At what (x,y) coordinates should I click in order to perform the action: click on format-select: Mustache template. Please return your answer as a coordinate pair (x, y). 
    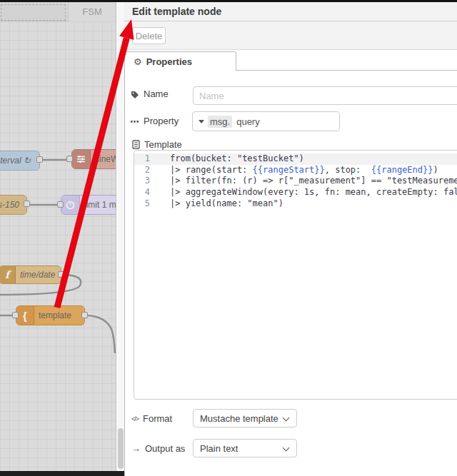
    Looking at the image, I should click on (245, 418).